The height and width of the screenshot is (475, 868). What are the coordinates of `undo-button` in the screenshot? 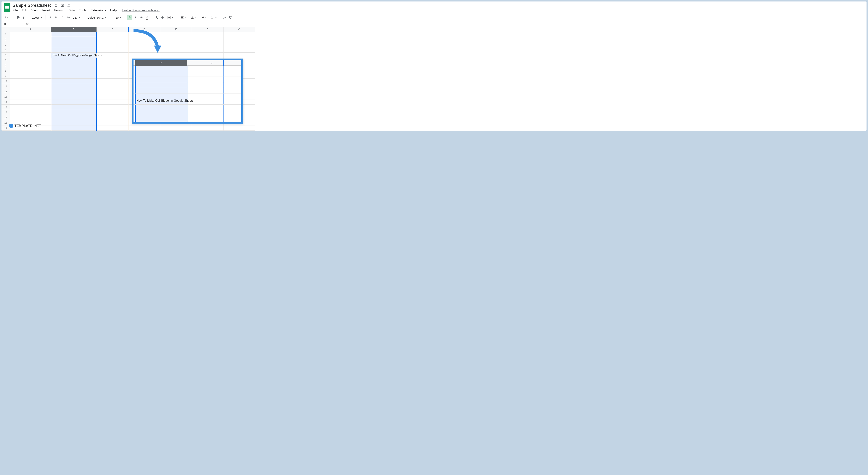 It's located at (6, 18).